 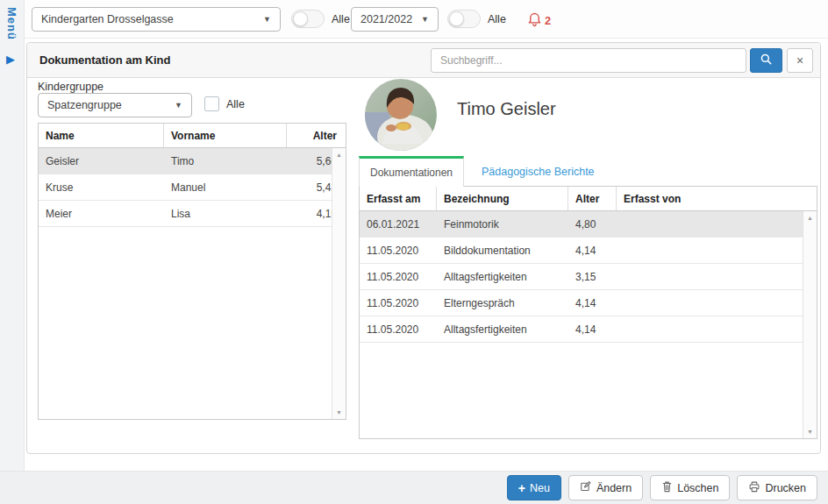 I want to click on clear-search-button: ×, so click(x=800, y=60).